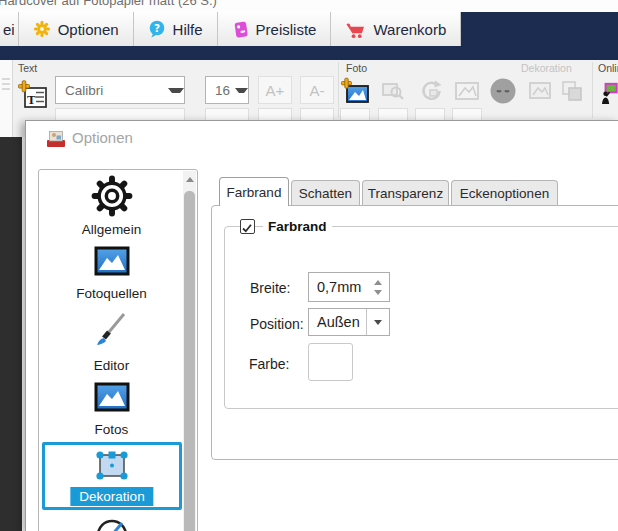 Image resolution: width=618 pixels, height=531 pixels. Describe the element at coordinates (112, 274) in the screenshot. I see `sidebar-item-fotoquellen: Fotoquellen` at that location.